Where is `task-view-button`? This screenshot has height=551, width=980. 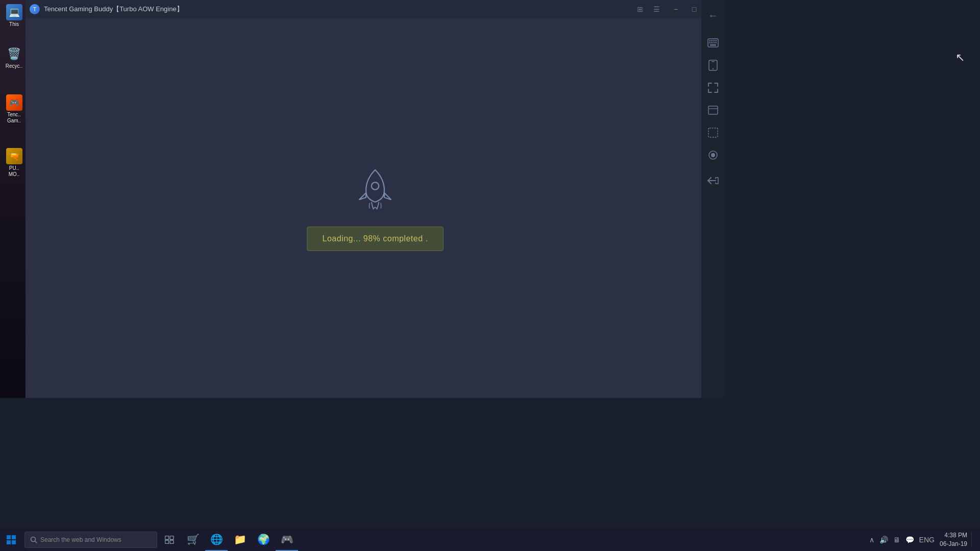
task-view-button is located at coordinates (169, 540).